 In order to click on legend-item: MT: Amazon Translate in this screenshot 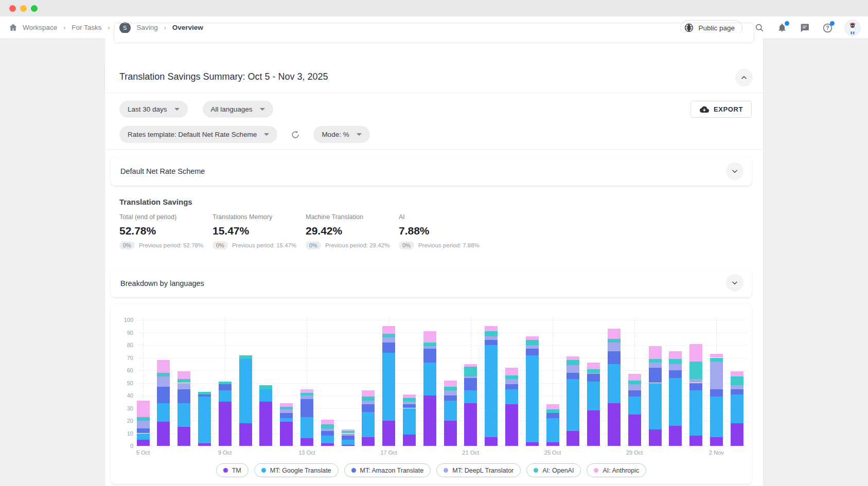, I will do `click(388, 470)`.